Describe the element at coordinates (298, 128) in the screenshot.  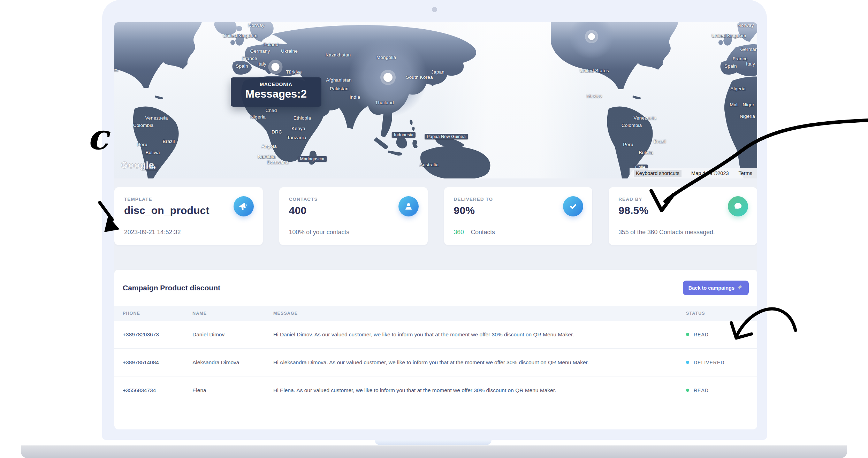
I see `map-label: Kenya` at that location.